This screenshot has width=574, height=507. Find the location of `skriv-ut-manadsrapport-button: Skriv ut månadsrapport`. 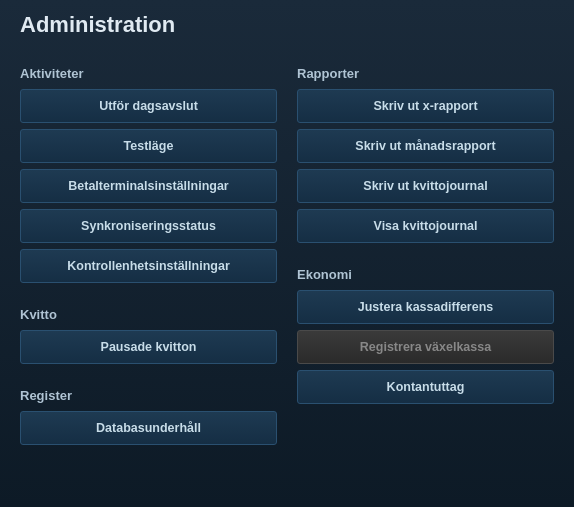

skriv-ut-manadsrapport-button: Skriv ut månadsrapport is located at coordinates (426, 146).